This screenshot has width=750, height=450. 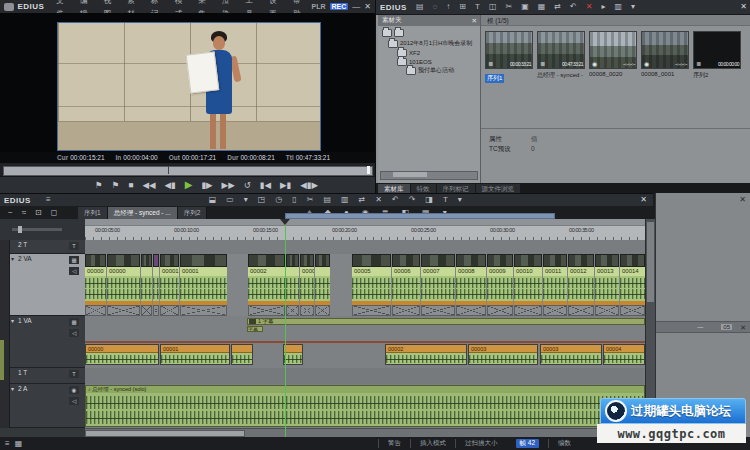 I want to click on palette-divider: — 05 ✕, so click(x=703, y=327).